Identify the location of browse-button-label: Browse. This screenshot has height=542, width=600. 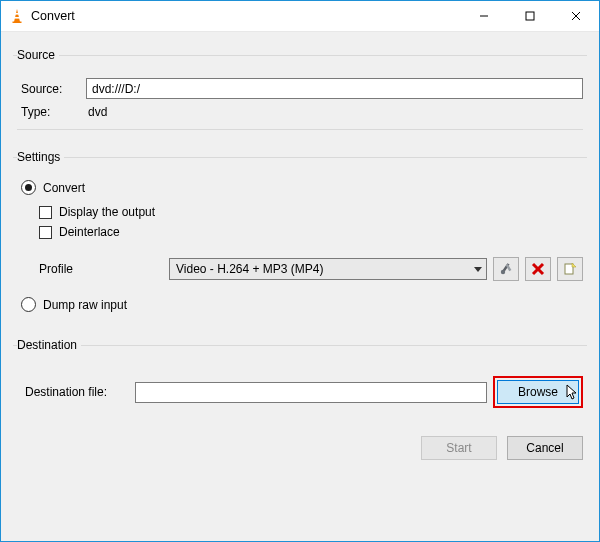
(538, 392).